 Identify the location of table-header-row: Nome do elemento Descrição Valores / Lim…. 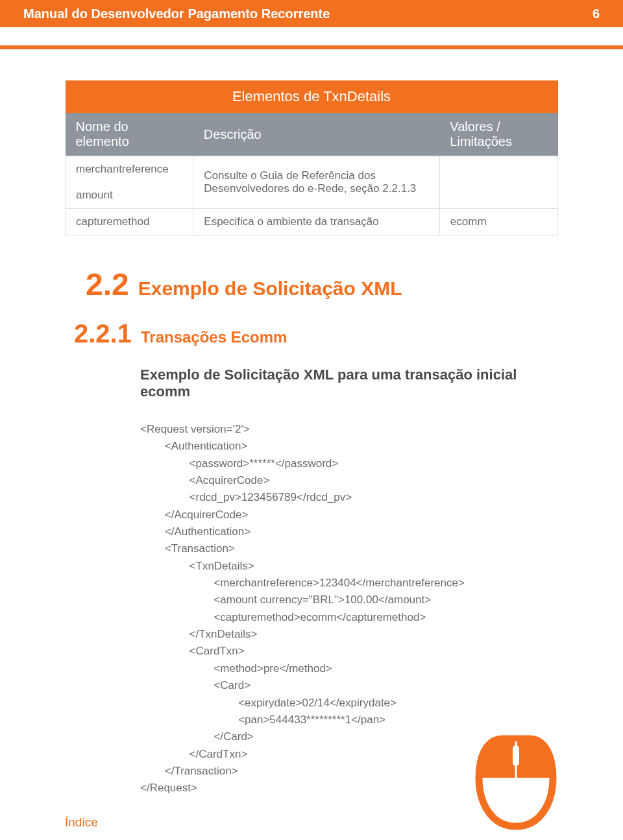
(312, 135).